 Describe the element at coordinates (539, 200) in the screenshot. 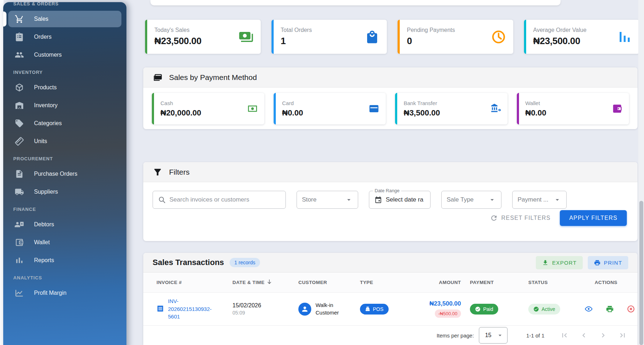

I see `payment-select: Payment ...` at that location.